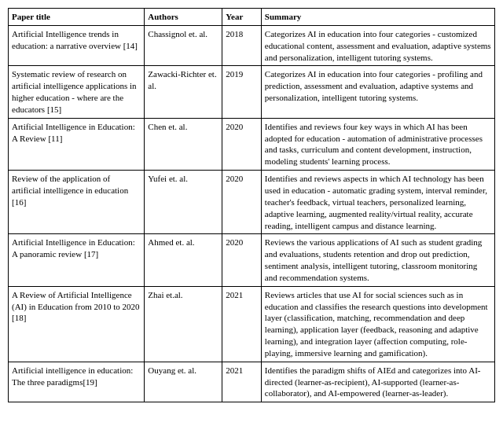 The height and width of the screenshot is (448, 503). What do you see at coordinates (77, 46) in the screenshot?
I see `cell-title: Artificial Intelligence trends in educat…` at bounding box center [77, 46].